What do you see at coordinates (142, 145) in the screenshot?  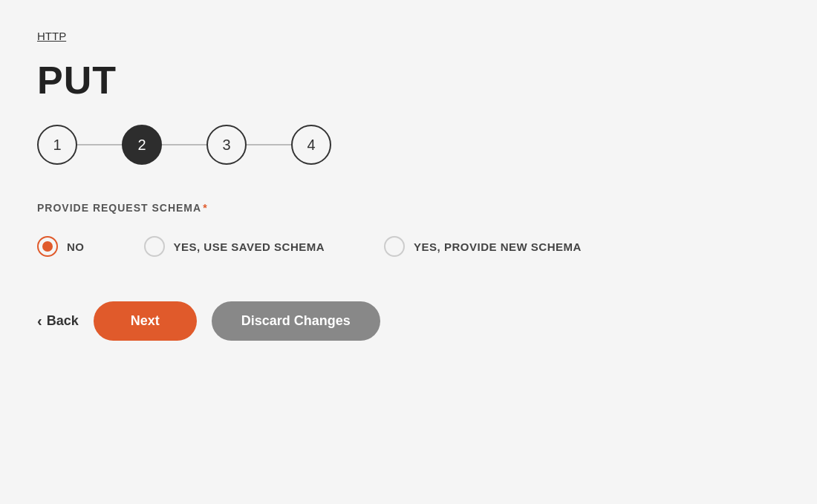 I see `step-2: 2` at bounding box center [142, 145].